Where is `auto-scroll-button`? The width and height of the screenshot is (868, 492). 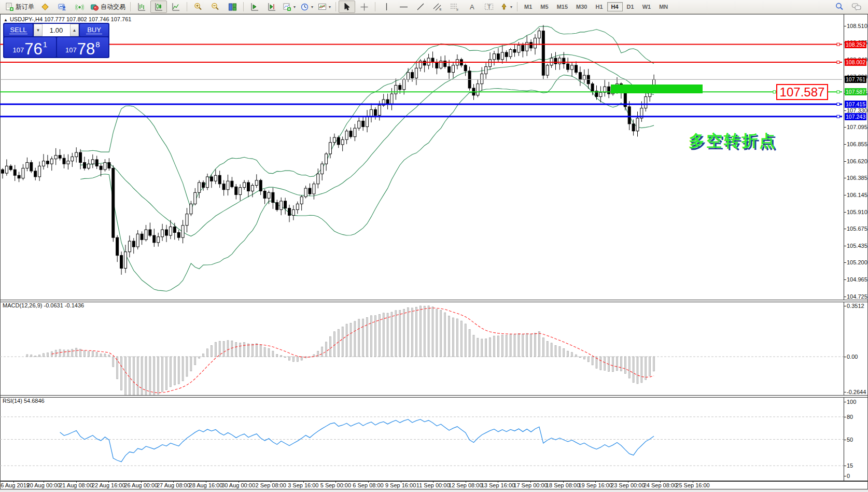 auto-scroll-button is located at coordinates (255, 7).